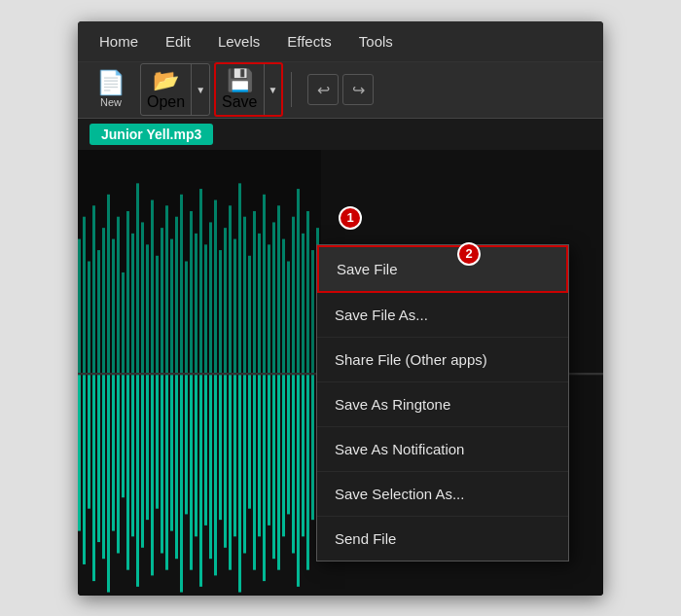 This screenshot has width=681, height=616. I want to click on new-button: 📄 New, so click(111, 90).